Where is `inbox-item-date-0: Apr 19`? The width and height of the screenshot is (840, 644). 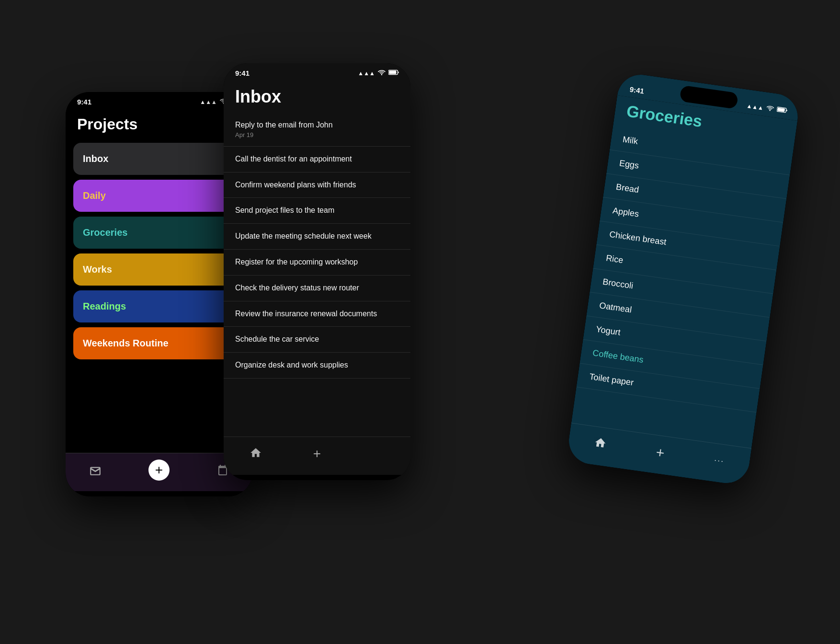 inbox-item-date-0: Apr 19 is located at coordinates (317, 135).